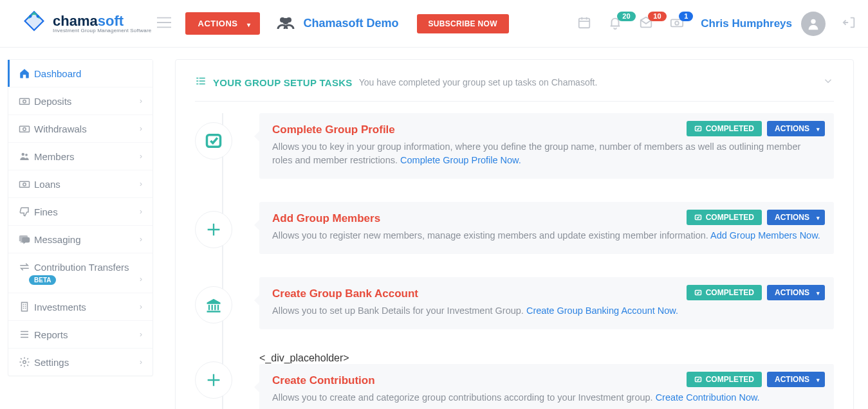  What do you see at coordinates (201, 82) in the screenshot?
I see `tasks-list-icon` at bounding box center [201, 82].